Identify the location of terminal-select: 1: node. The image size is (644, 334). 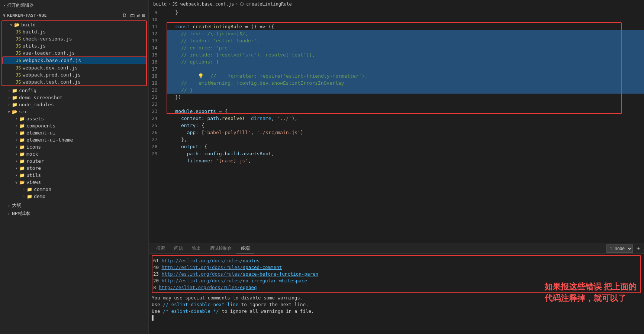
(619, 249).